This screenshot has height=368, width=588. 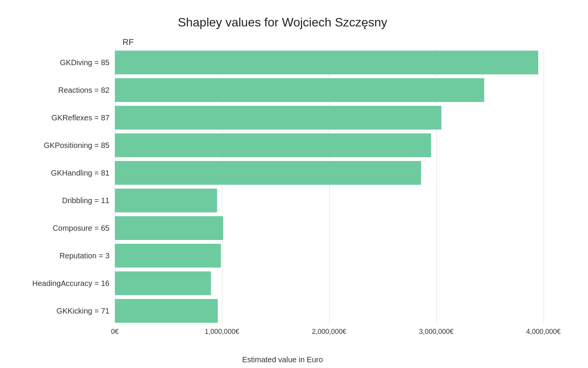 What do you see at coordinates (86, 200) in the screenshot?
I see `y-label: Dribbling = 11` at bounding box center [86, 200].